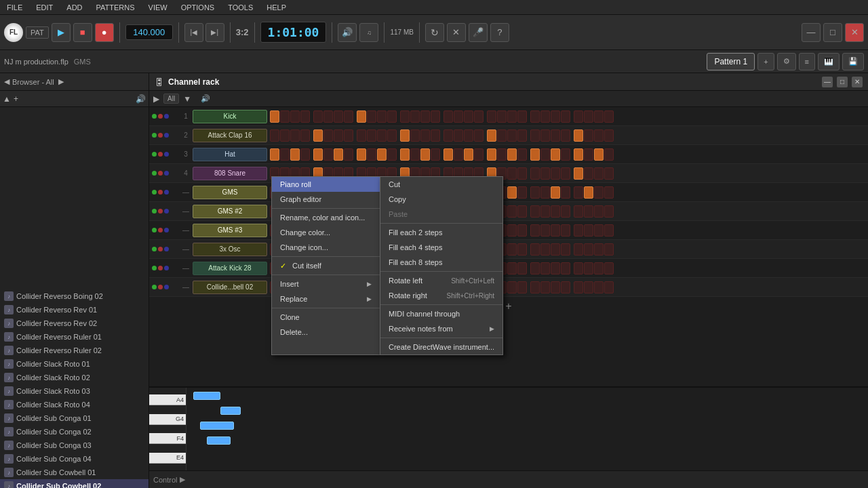 The height and width of the screenshot is (488, 868). Describe the element at coordinates (441, 347) in the screenshot. I see `ctx-create-dw: Create DirectWave instrument...` at that location.